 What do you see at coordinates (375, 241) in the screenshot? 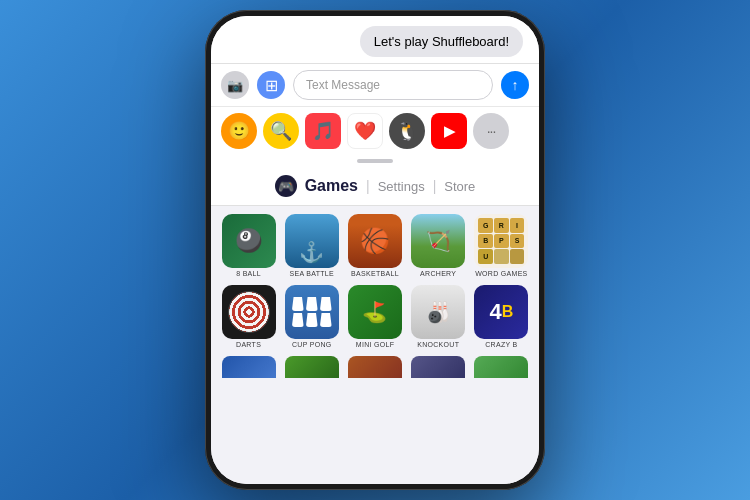
I see `game-thumb-basketball: 🏀` at bounding box center [375, 241].